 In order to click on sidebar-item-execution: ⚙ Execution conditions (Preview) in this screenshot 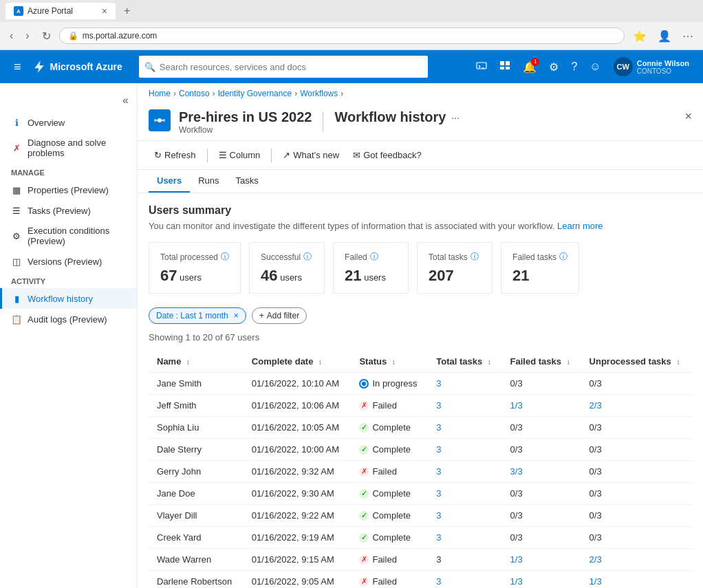, I will do `click(69, 236)`.